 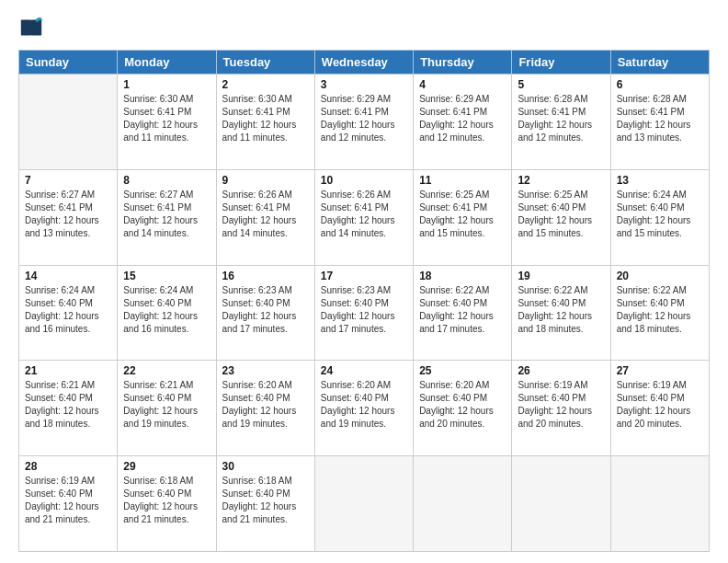 I want to click on day-number: 18, so click(x=462, y=276).